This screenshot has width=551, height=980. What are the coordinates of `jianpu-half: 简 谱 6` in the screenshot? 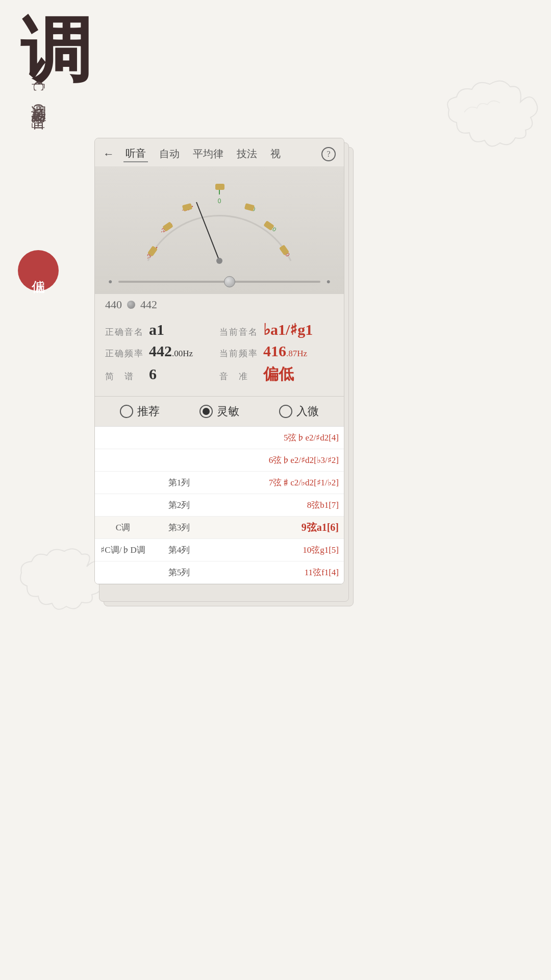 It's located at (162, 374).